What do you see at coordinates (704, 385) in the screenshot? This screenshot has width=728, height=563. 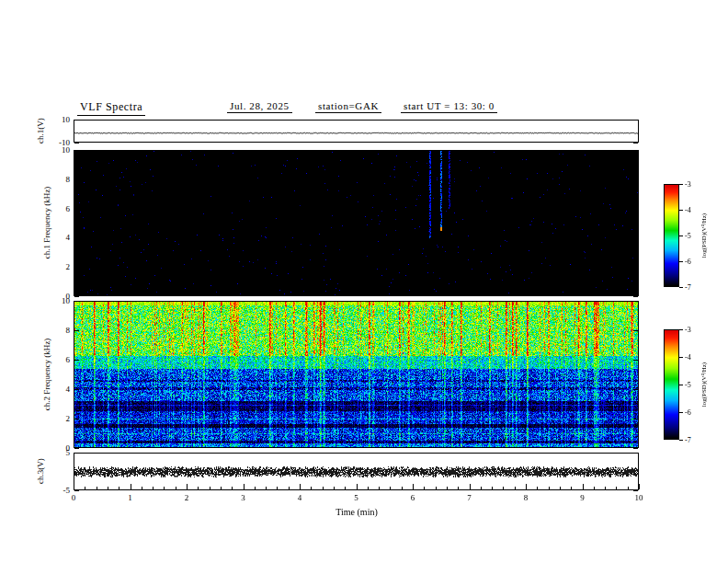 I see `colorbar-ch2-label: log(PSD)(V²/Hz)` at bounding box center [704, 385].